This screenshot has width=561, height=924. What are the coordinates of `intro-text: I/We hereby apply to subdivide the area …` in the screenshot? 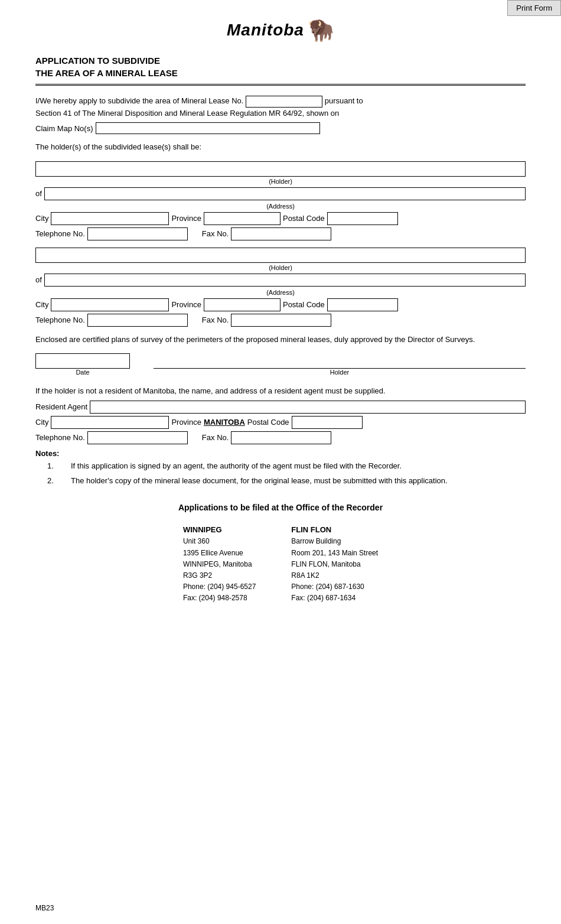 It's located at (139, 100).